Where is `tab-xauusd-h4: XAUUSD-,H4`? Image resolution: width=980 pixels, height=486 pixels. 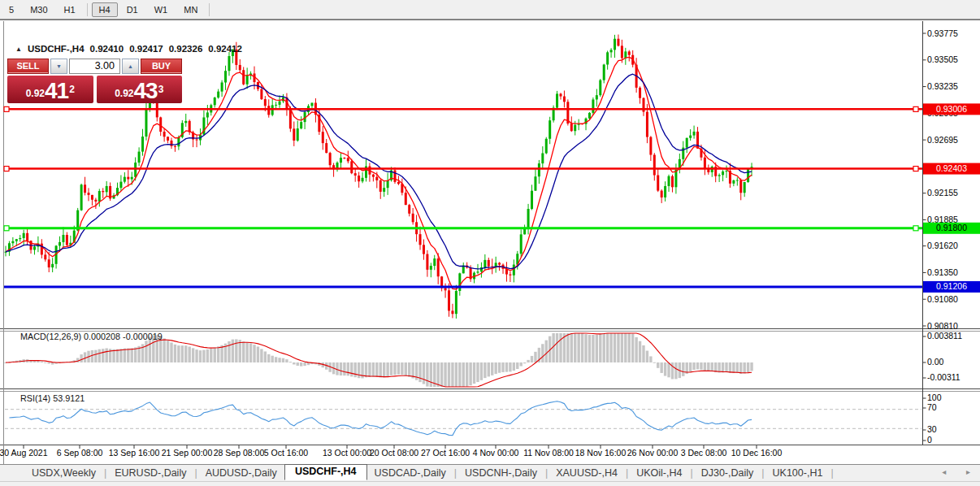 tab-xauusd-h4: XAUUSD-,H4 is located at coordinates (587, 473).